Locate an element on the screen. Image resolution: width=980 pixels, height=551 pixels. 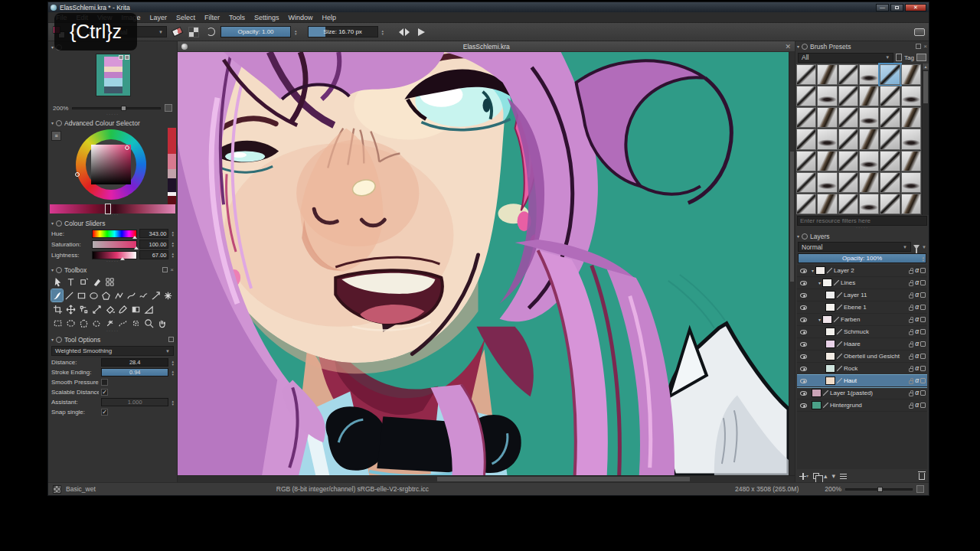
slider-value: 67.00 is located at coordinates (154, 255).